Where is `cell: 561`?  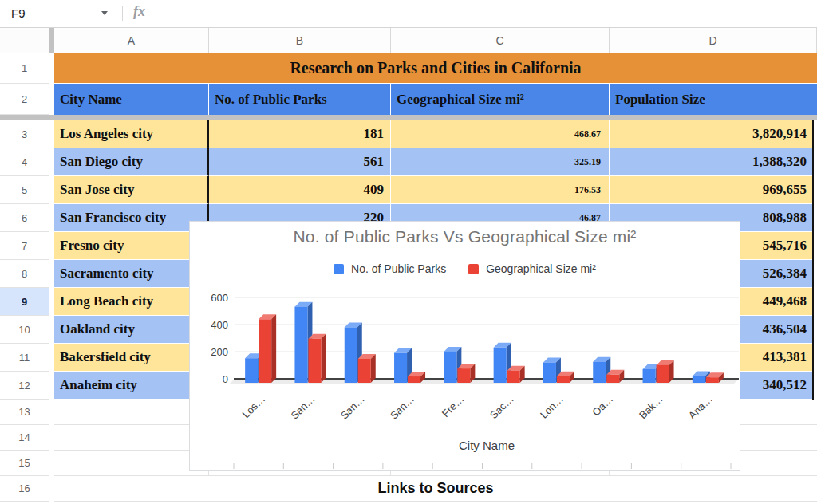
cell: 561 is located at coordinates (300, 163).